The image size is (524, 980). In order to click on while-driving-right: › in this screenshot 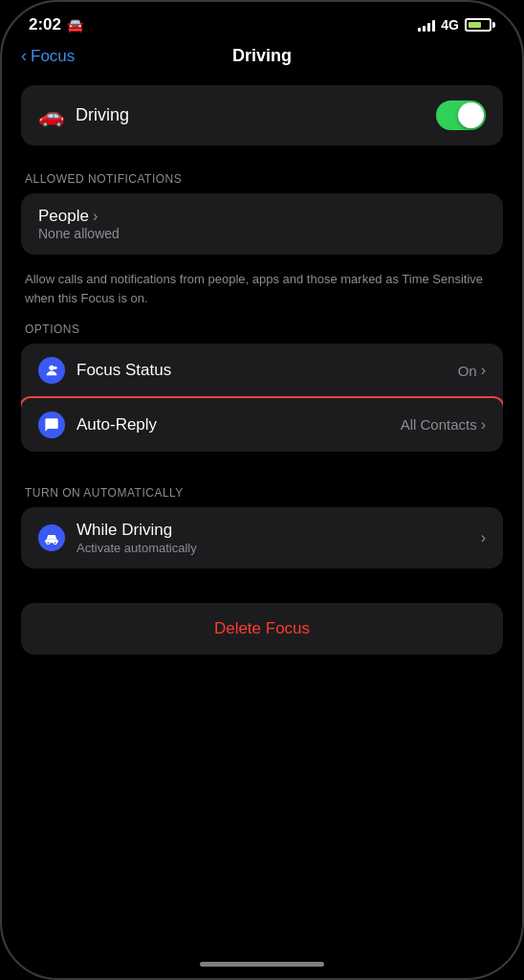, I will do `click(484, 538)`.